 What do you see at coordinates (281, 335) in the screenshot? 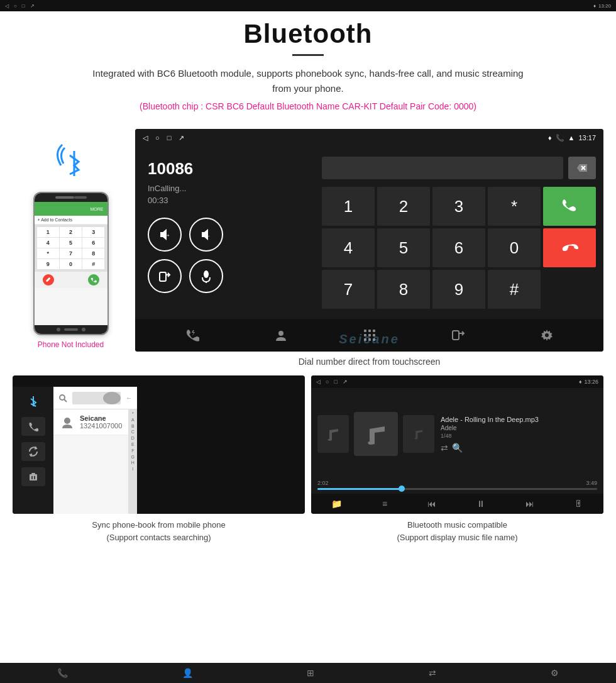
I see `nav-contacts-icon` at bounding box center [281, 335].